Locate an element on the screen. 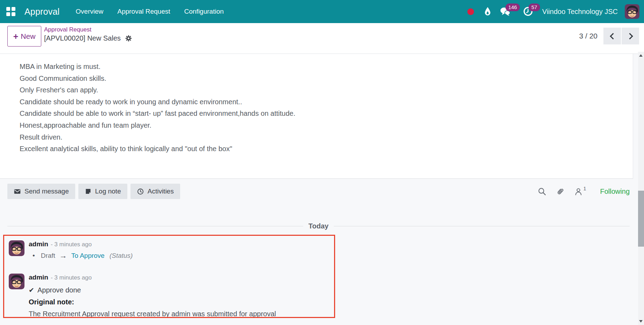 The width and height of the screenshot is (644, 325). tracking-new-value: To Approve is located at coordinates (88, 256).